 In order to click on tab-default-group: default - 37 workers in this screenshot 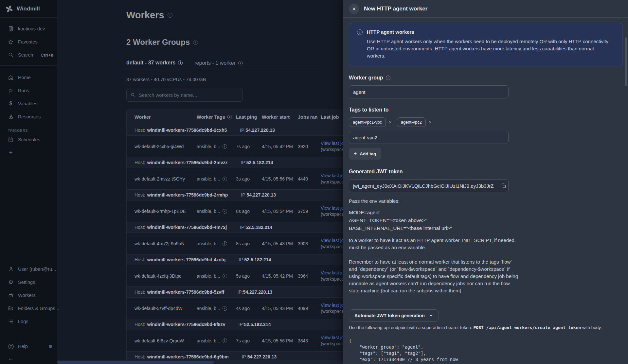, I will do `click(154, 65)`.